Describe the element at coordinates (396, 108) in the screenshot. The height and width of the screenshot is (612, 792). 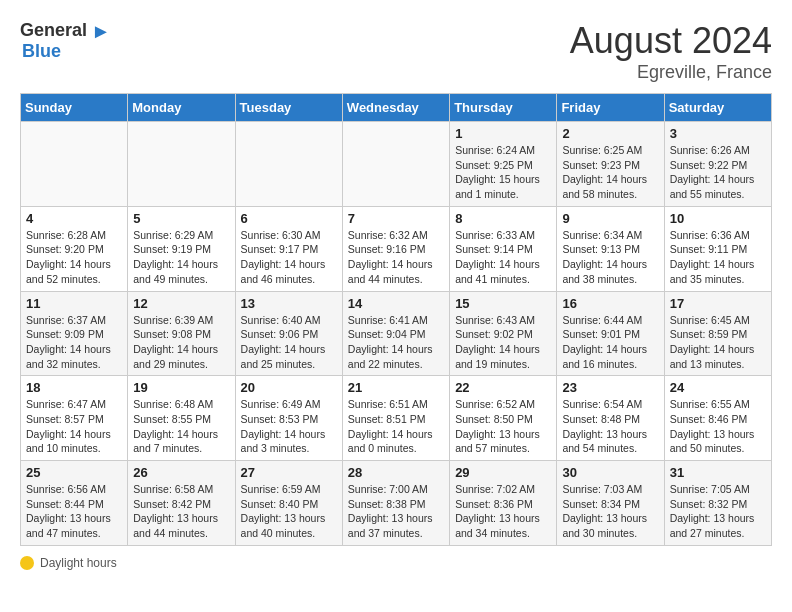
I see `header-wednesday: Wednesday` at that location.